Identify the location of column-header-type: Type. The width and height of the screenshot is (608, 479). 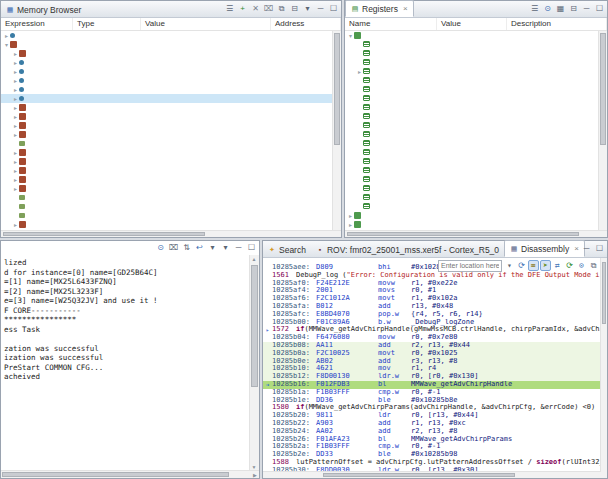
(107, 24).